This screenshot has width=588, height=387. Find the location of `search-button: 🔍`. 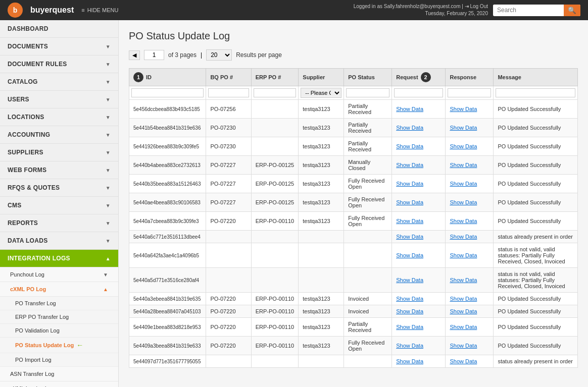

search-button: 🔍 is located at coordinates (572, 10).